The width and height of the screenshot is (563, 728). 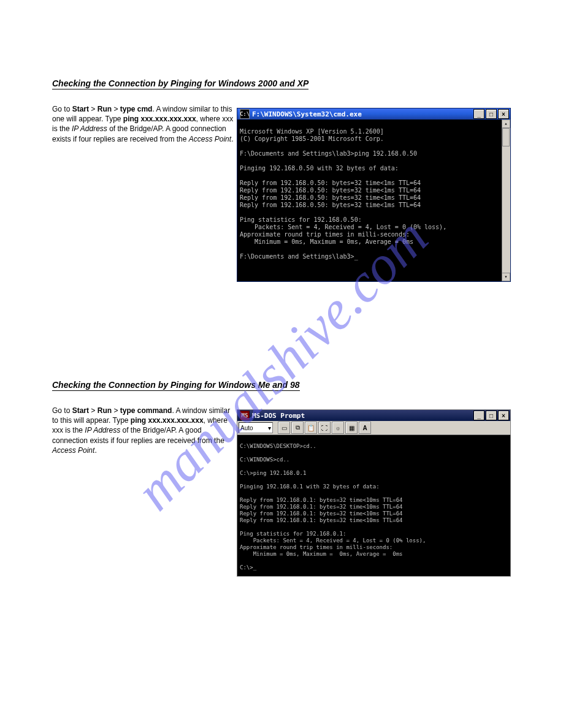 What do you see at coordinates (282, 84) in the screenshot?
I see `section-1: Checking the Connection by Pinging for W…` at bounding box center [282, 84].